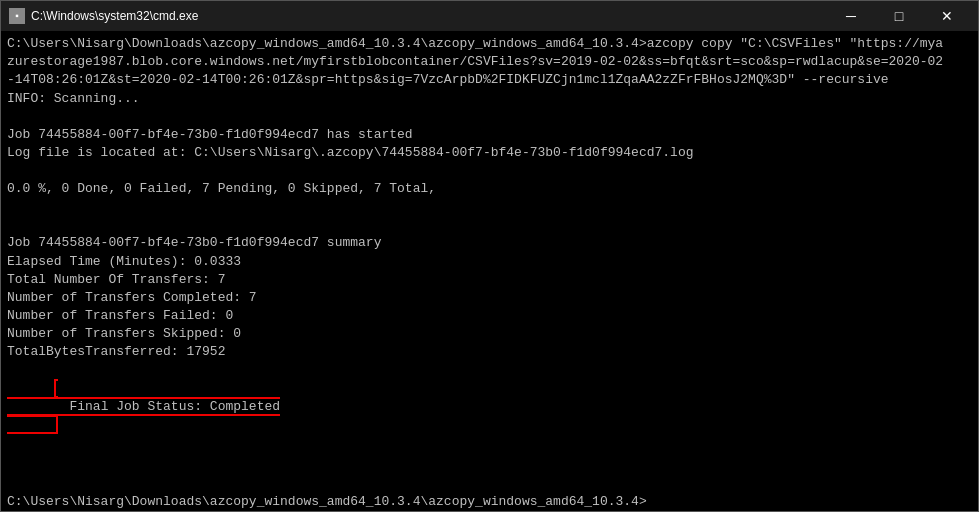 This screenshot has width=979, height=512. Describe the element at coordinates (490, 62) in the screenshot. I see `terminal-line-2: zurestorage1987.blob.core.windows.net/my…` at that location.